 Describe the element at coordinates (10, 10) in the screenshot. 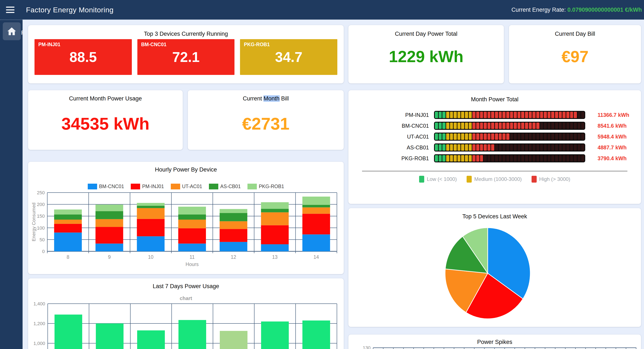

I see `hamburger-menu-icon` at that location.